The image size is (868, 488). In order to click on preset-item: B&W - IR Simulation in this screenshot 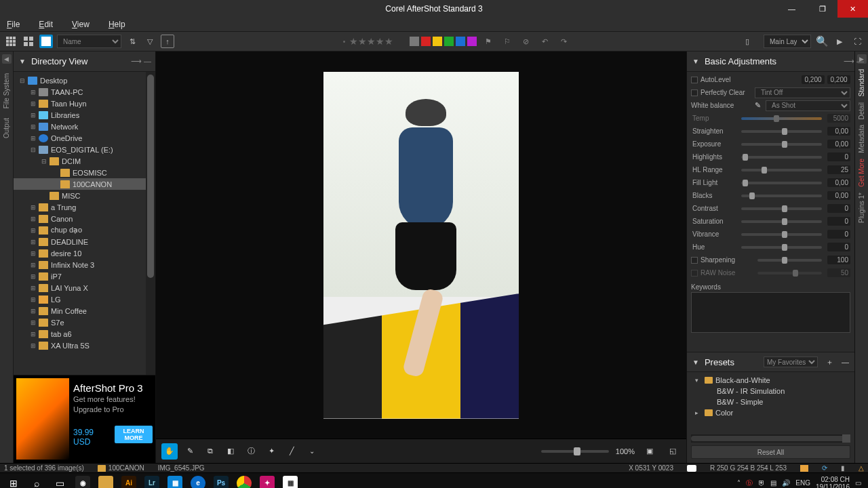, I will do `click(770, 391)`.